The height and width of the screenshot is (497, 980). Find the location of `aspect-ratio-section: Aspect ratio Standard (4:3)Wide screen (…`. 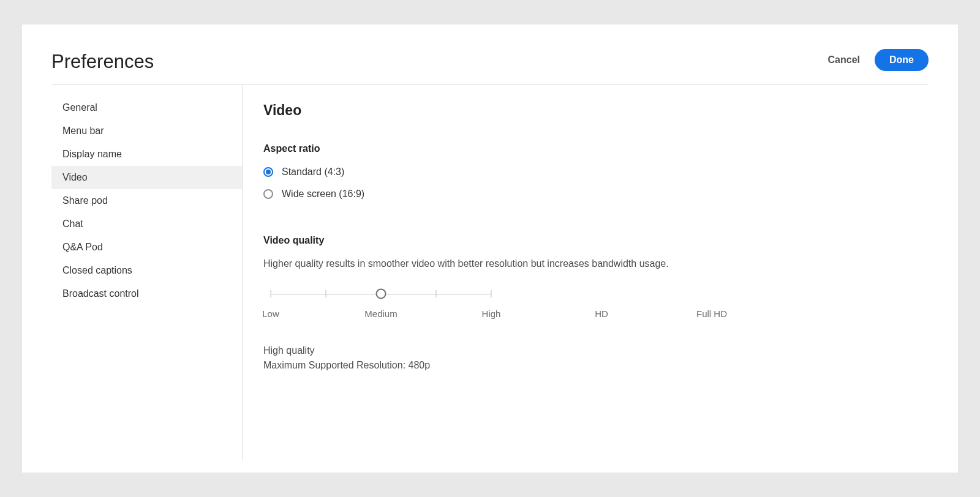

aspect-ratio-section: Aspect ratio Standard (4:3)Wide screen (… is located at coordinates (596, 171).